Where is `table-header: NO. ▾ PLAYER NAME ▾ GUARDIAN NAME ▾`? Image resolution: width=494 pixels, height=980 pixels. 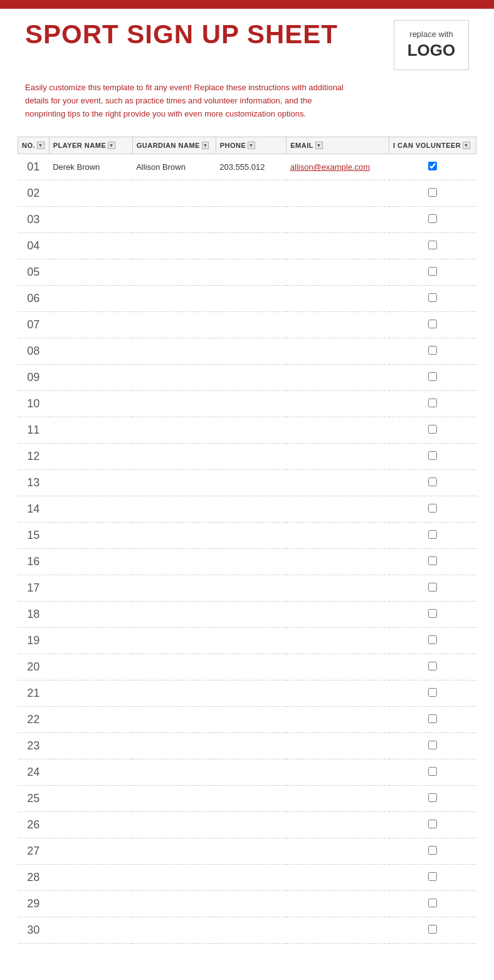
table-header: NO. ▾ PLAYER NAME ▾ GUARDIAN NAME ▾ is located at coordinates (247, 145).